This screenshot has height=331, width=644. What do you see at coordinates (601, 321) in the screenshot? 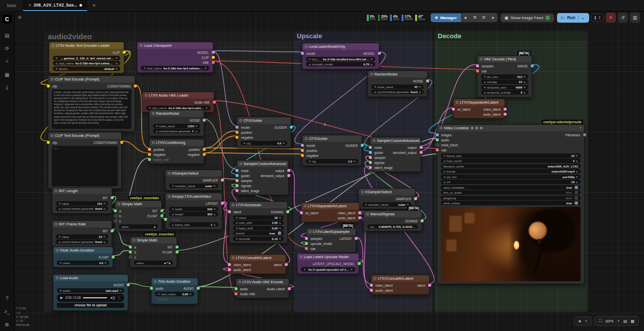
I see `fit-view-icon: ⛶` at bounding box center [601, 321].